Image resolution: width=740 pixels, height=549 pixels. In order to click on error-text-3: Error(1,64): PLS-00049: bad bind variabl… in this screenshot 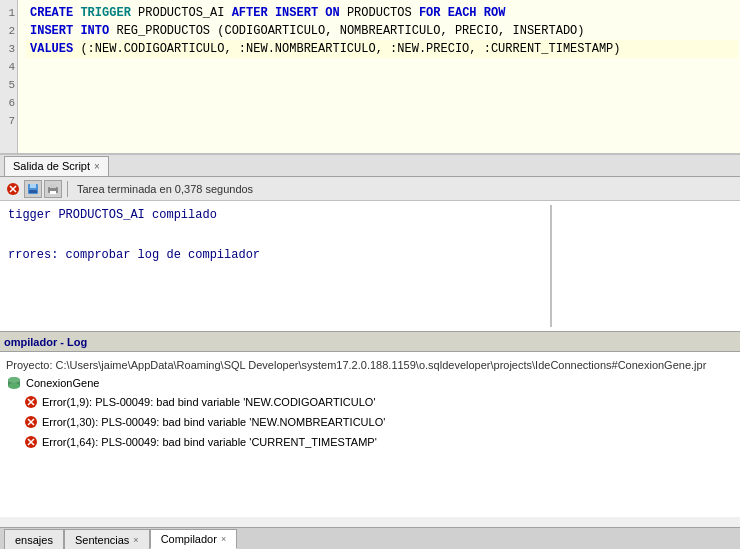, I will do `click(210, 442)`.